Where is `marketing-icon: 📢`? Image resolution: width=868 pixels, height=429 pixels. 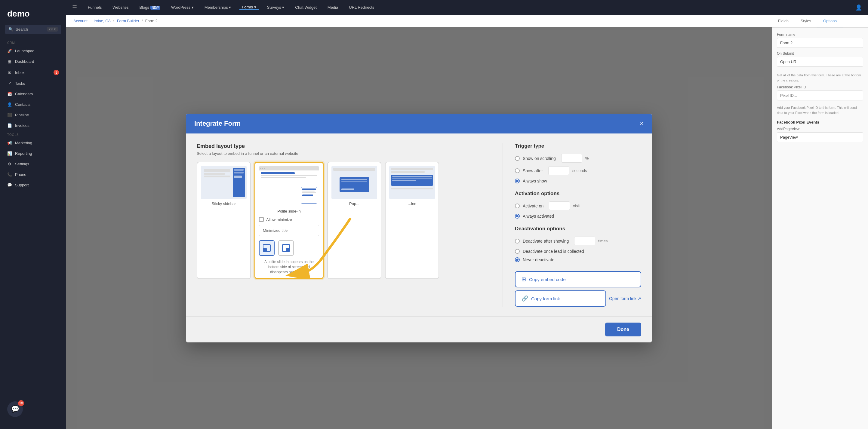
marketing-icon: 📢 is located at coordinates (9, 143).